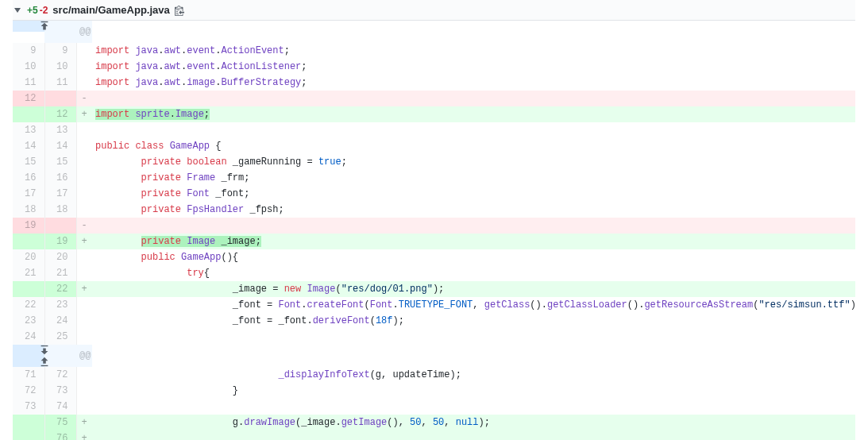 The image size is (868, 440). I want to click on code-line: private FpsHandler _fpsh;, so click(473, 210).